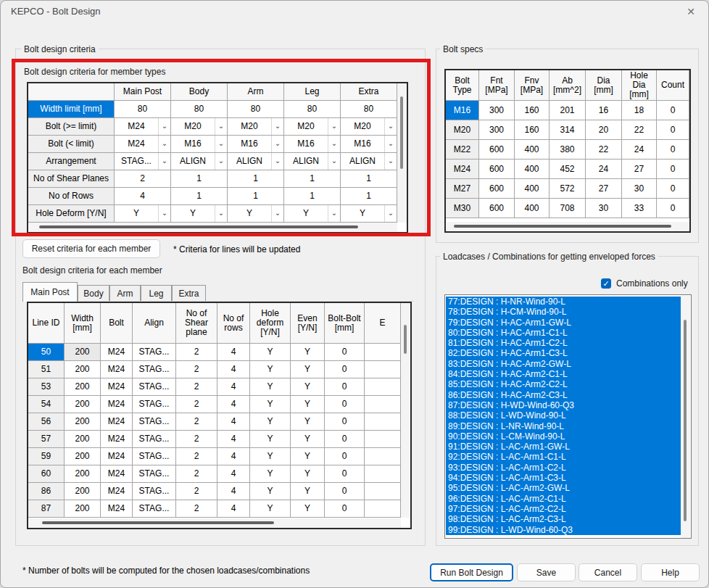  I want to click on loadcase-item: 81:DESIGN : H-AC-Arm1-C2-L, so click(564, 343).